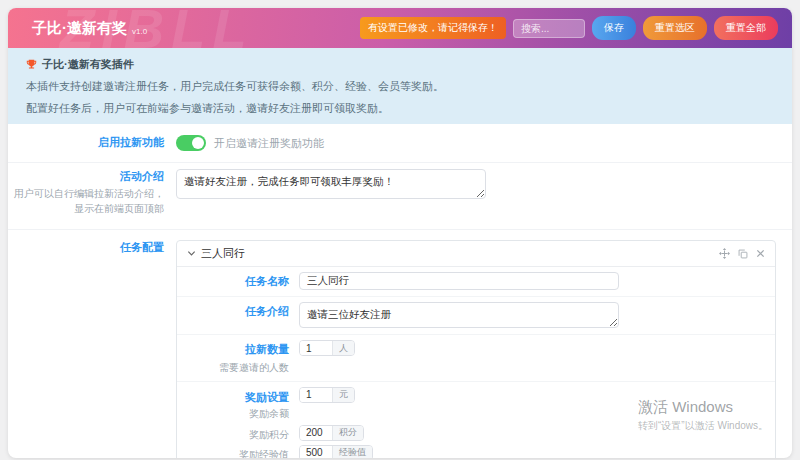 This screenshot has height=460, width=800. What do you see at coordinates (343, 395) in the screenshot?
I see `reward-balance-unit: 元` at bounding box center [343, 395].